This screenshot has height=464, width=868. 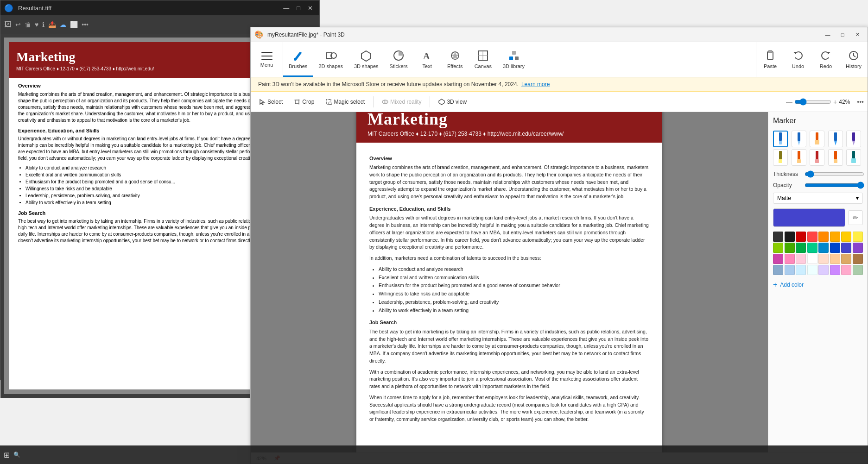 I want to click on brush-marker9, so click(x=836, y=157).